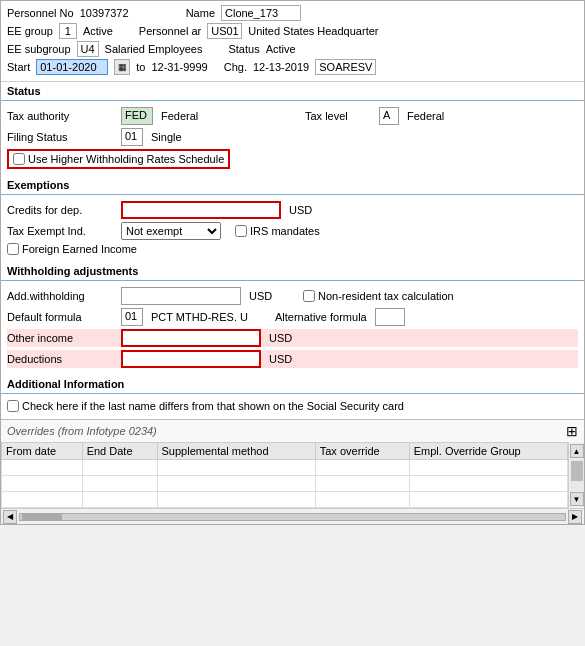 Image resolution: width=585 pixels, height=646 pixels. What do you see at coordinates (72, 249) in the screenshot?
I see `foreign-earned-wrap: Foreign Earned Income` at bounding box center [72, 249].